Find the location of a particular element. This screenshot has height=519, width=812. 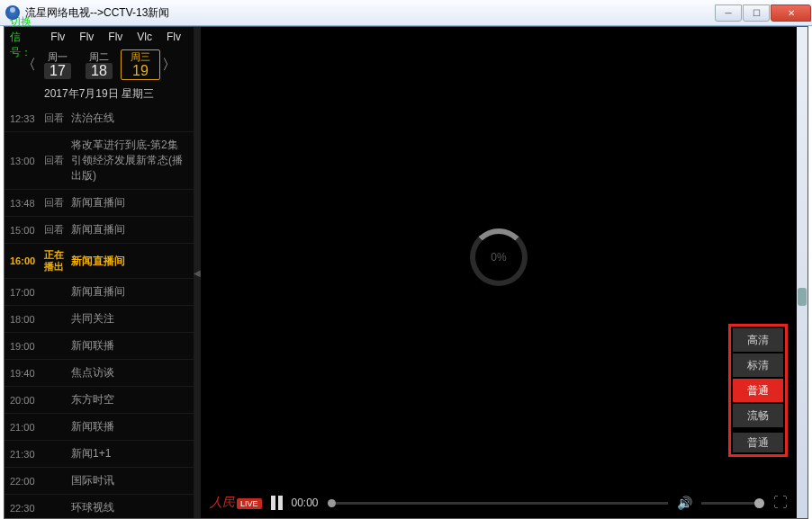

program-row: 22:00国际时讯 is located at coordinates (99, 481).